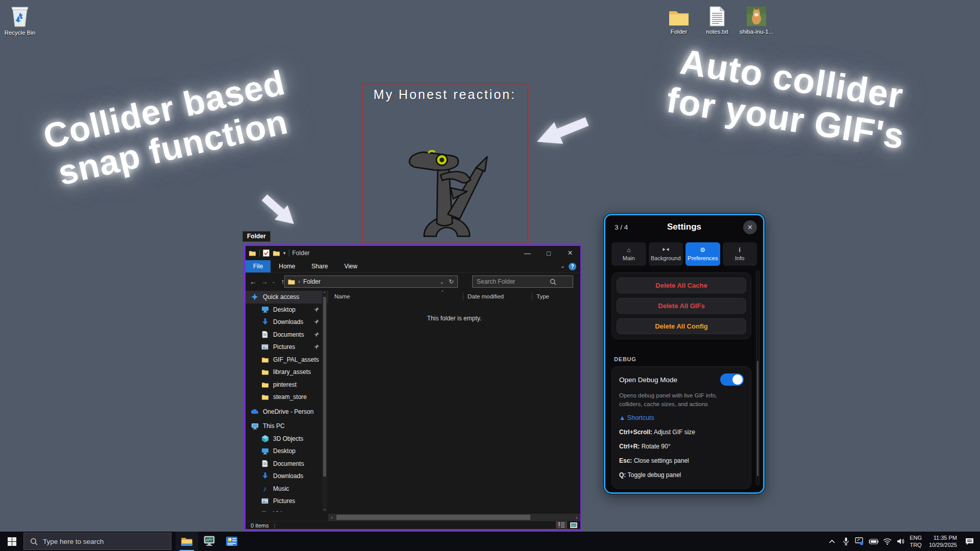 The height and width of the screenshot is (551, 980). Describe the element at coordinates (561, 525) in the screenshot. I see `details-view-button` at that location.